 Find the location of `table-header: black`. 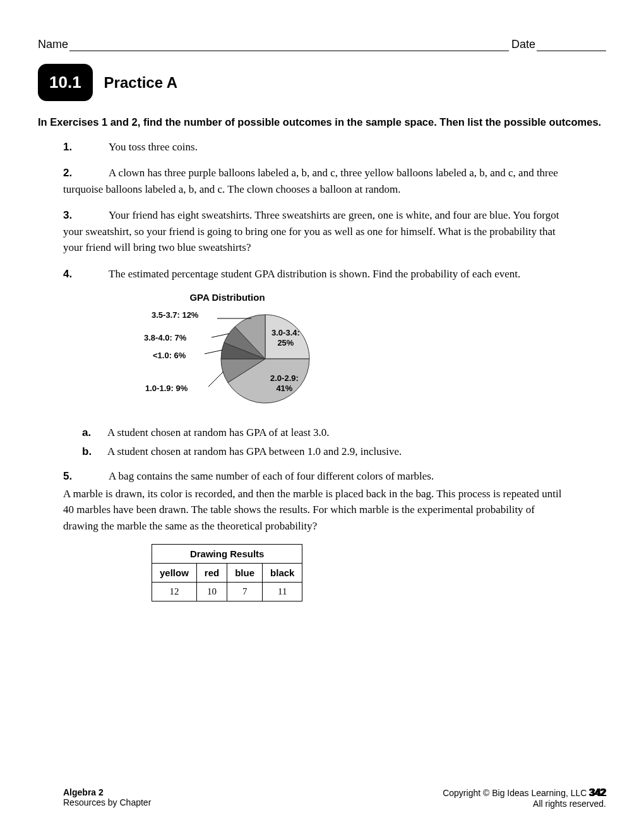

table-header: black is located at coordinates (283, 573).